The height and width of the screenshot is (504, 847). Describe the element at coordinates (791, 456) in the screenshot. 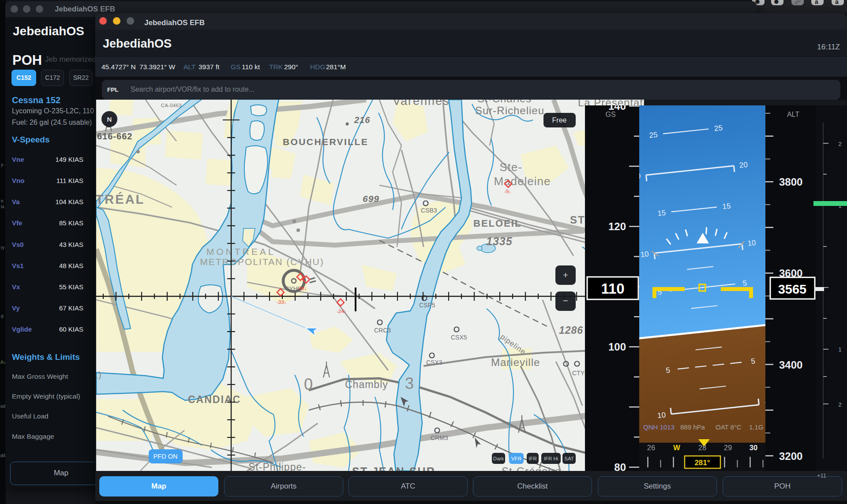

I see `svg-text: 3200` at that location.